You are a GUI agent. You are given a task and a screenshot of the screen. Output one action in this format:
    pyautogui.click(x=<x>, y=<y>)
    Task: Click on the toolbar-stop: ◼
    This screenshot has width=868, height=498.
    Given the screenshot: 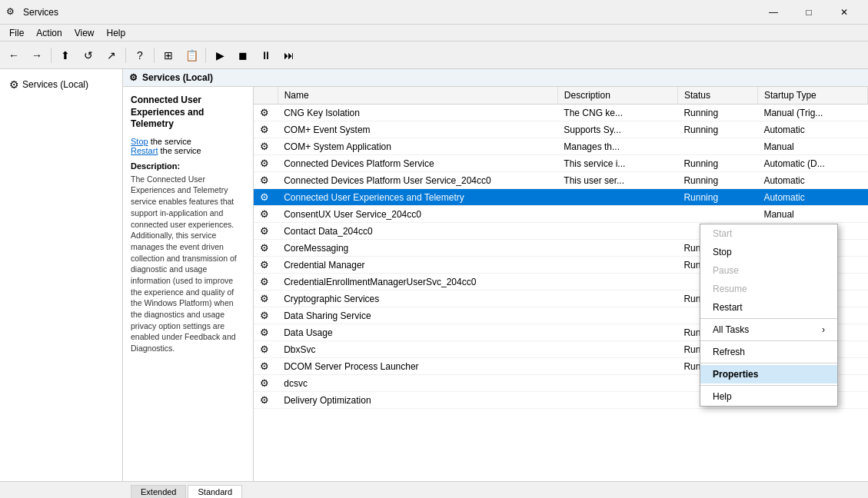 What is the action you would take?
    pyautogui.click(x=243, y=55)
    